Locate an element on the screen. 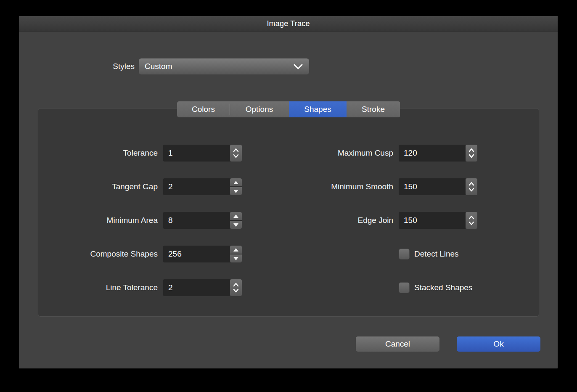 The image size is (577, 392). minimum-area-row: Minimum Area 8 is located at coordinates (130, 220).